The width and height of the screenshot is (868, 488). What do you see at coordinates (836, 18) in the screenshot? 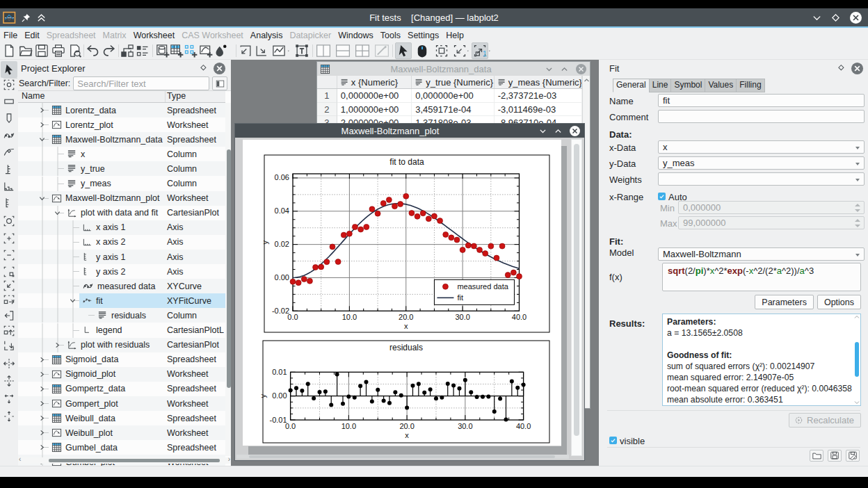
I see `maximize-icon` at bounding box center [836, 18].